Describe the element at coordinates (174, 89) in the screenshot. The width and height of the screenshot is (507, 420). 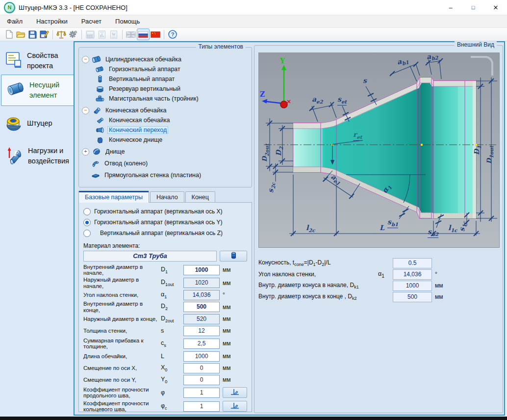
I see `tree-item-vertical-tank: Резервуар вертикальный` at that location.